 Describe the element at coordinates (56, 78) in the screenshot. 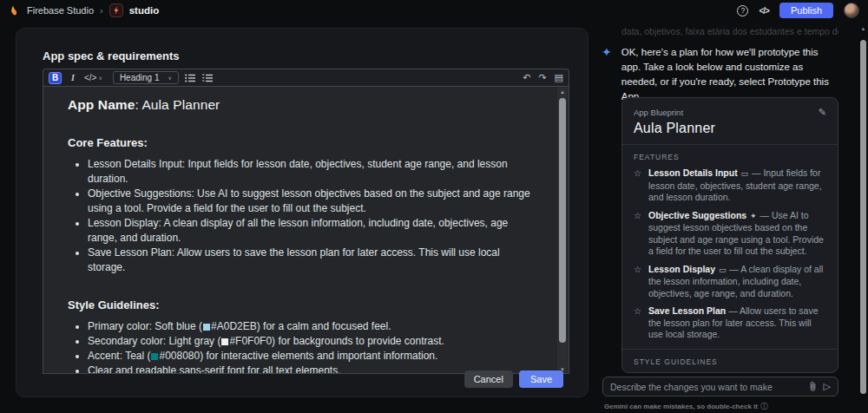

I see `bold-button: B` at that location.